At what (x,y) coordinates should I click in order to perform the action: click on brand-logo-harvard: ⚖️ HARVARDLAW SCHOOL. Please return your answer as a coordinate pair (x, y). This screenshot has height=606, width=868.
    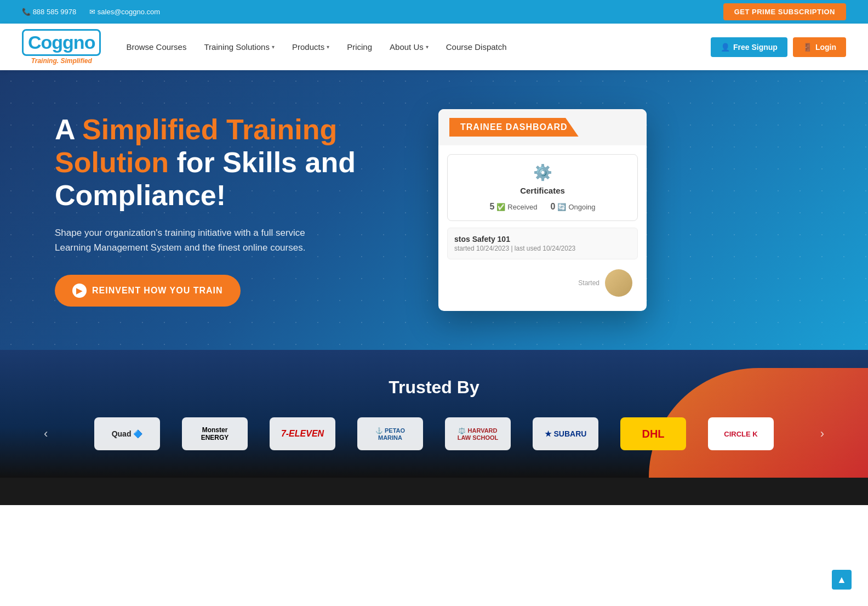
    Looking at the image, I should click on (478, 434).